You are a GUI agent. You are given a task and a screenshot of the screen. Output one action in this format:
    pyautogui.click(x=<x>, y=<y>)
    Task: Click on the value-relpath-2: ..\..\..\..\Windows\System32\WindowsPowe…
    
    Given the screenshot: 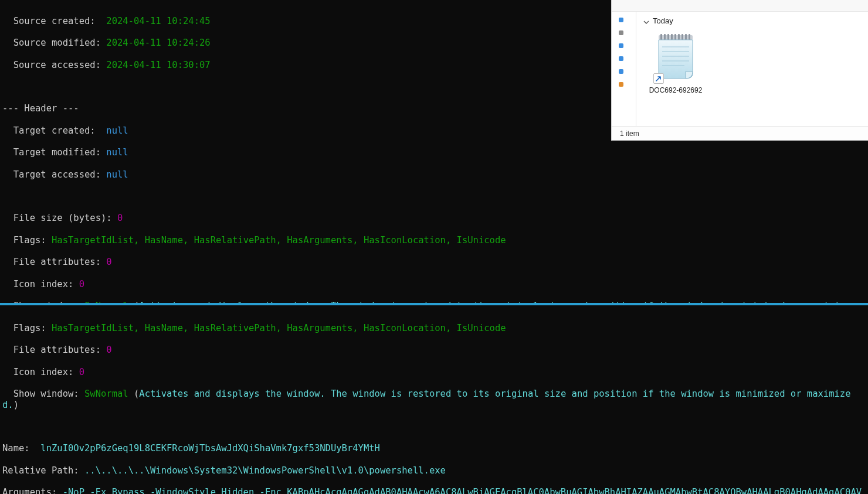 What is the action you would take?
    pyautogui.click(x=265, y=471)
    